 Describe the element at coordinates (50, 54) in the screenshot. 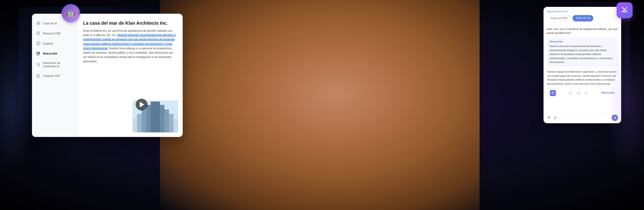

I see `sidebar-label-rewrite: Reescribir` at that location.